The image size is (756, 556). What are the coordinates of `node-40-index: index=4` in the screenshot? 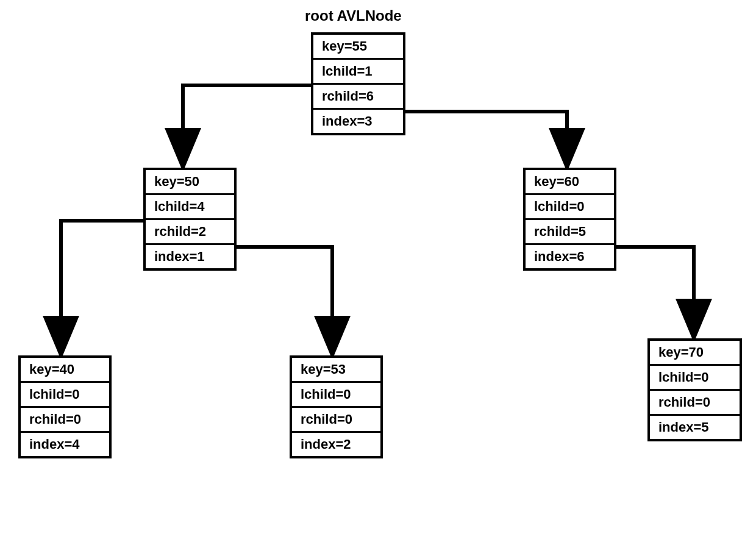 It's located at (65, 444).